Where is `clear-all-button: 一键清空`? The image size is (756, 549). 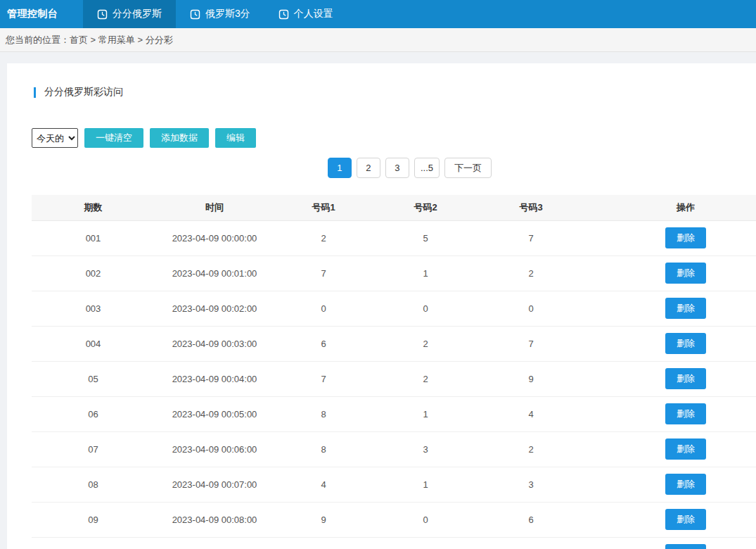
clear-all-button: 一键清空 is located at coordinates (114, 138).